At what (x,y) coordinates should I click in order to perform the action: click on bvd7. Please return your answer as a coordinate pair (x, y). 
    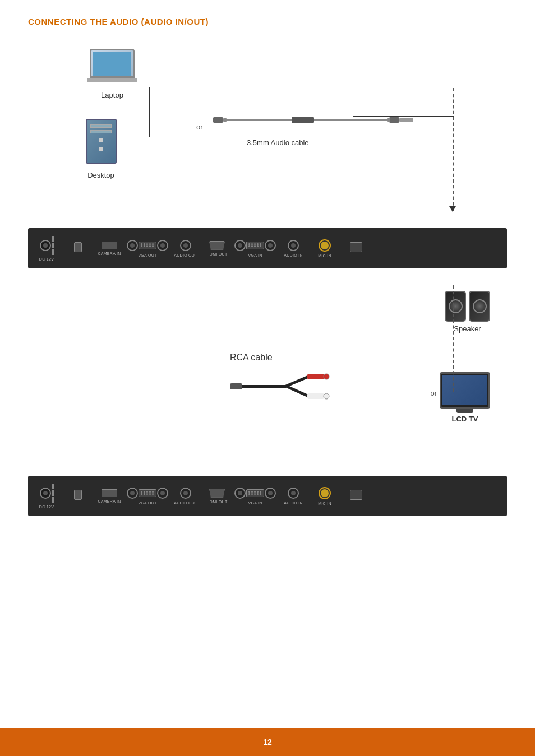
    Looking at the image, I should click on (145, 494).